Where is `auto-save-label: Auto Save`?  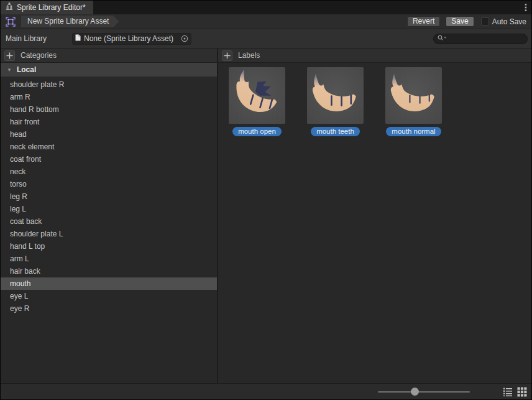 auto-save-label: Auto Save is located at coordinates (510, 22).